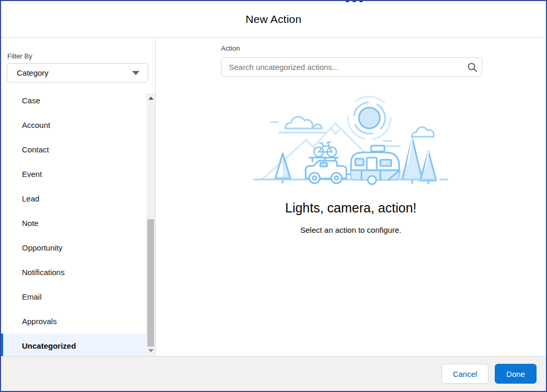 Image resolution: width=547 pixels, height=392 pixels. Describe the element at coordinates (82, 56) in the screenshot. I see `filter-by-label: Filter By` at that location.